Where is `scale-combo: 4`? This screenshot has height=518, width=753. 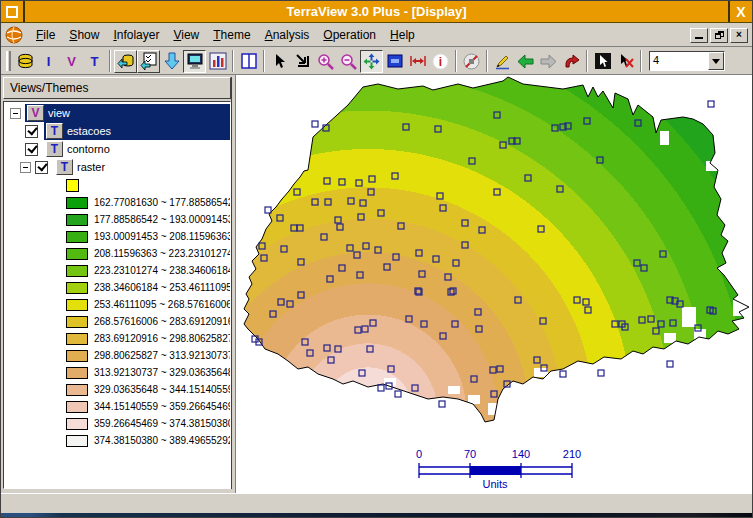 scale-combo: 4 is located at coordinates (687, 61).